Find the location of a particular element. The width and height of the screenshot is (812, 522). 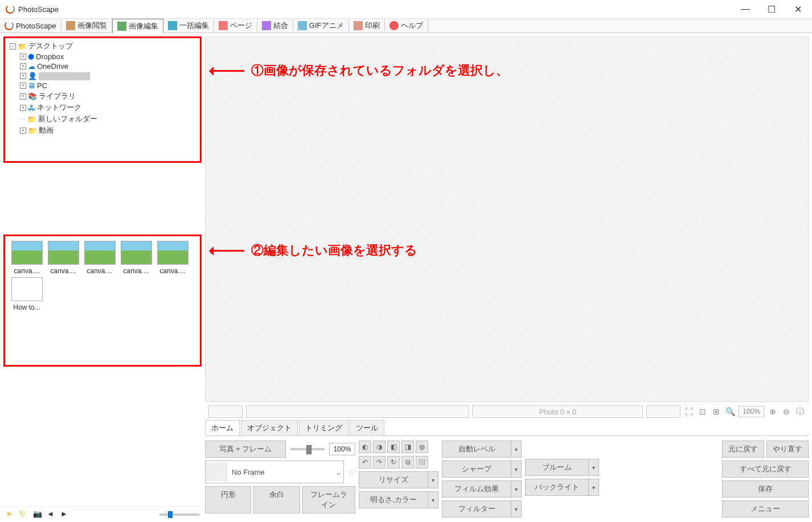

frame-name: No Frame is located at coordinates (280, 472).